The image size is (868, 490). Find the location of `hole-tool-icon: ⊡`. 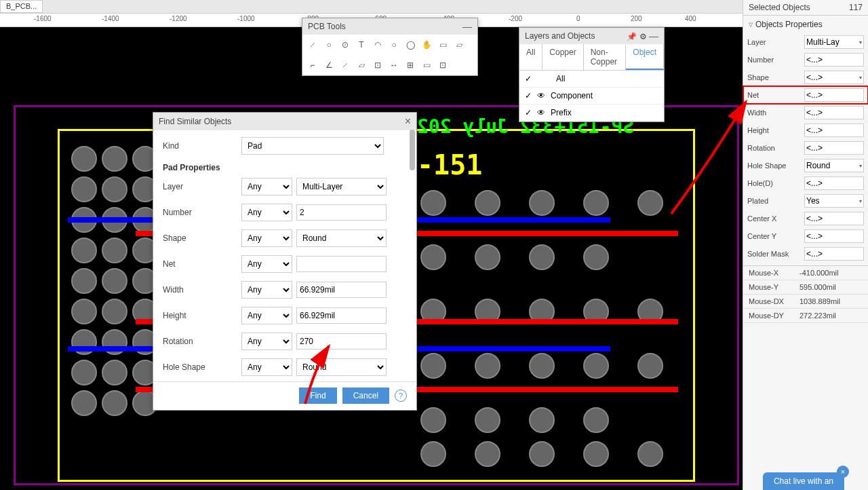

hole-tool-icon: ⊡ is located at coordinates (378, 65).